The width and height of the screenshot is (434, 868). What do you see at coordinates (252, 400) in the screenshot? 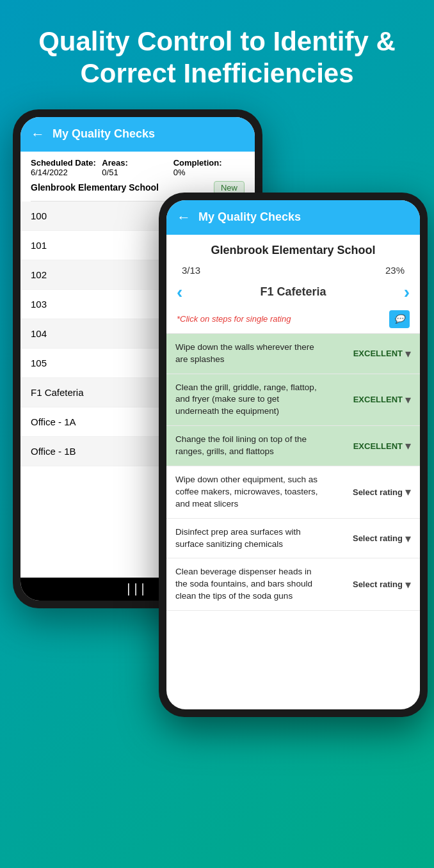
I see `check-item-text: Clean the grill, griddle, range, flattop…` at bounding box center [252, 400].